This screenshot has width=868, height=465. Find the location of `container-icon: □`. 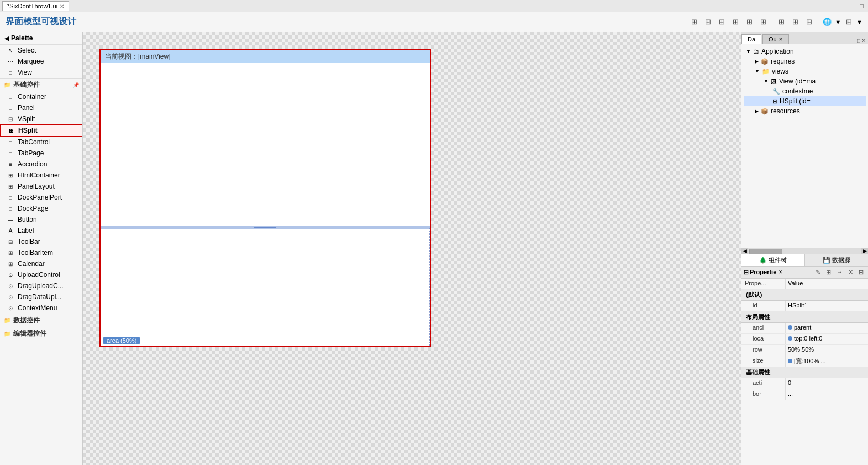

container-icon: □ is located at coordinates (10, 97).